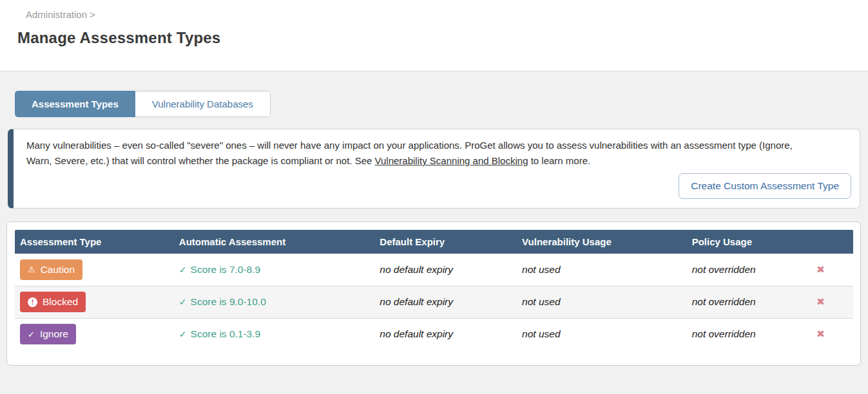 This screenshot has width=868, height=394. What do you see at coordinates (830, 302) in the screenshot?
I see `delete-blocked-button: ✖` at bounding box center [830, 302].